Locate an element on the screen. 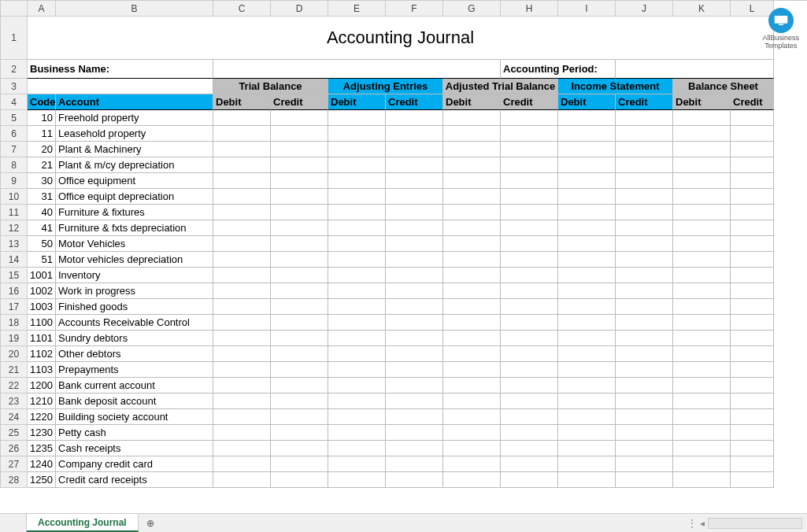  cell-account: Furniture & fixtures is located at coordinates (135, 212).